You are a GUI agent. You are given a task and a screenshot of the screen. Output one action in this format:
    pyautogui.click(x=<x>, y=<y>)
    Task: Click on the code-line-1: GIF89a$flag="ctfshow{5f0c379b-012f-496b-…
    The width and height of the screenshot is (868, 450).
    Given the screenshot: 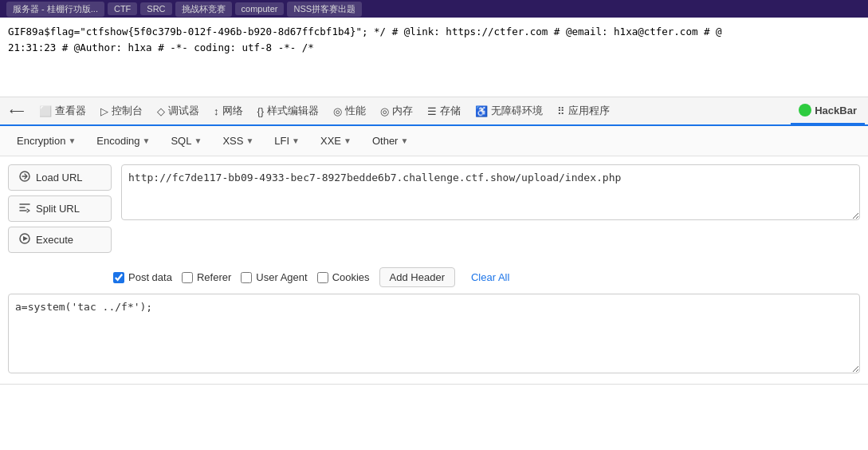 What is the action you would take?
    pyautogui.click(x=434, y=32)
    